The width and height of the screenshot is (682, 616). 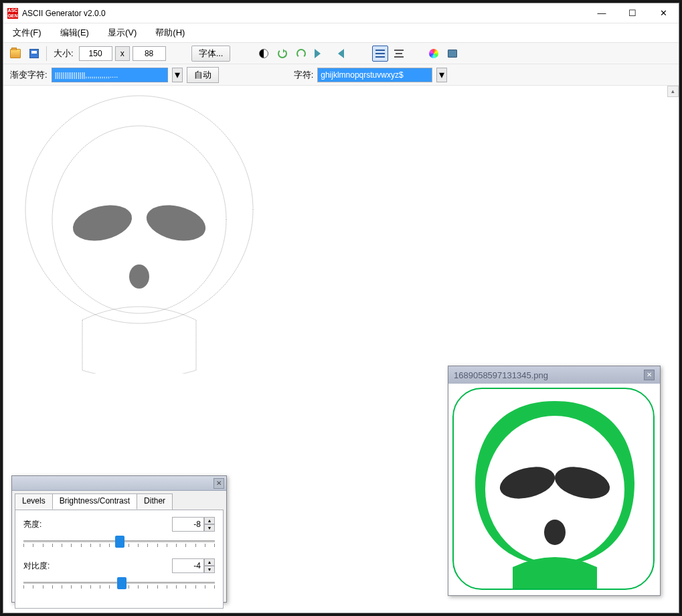 What do you see at coordinates (119, 539) in the screenshot?
I see `brightness-contrast-panel: ✕ Levels Brightness/Contrast Dither 亮度: …` at bounding box center [119, 539].